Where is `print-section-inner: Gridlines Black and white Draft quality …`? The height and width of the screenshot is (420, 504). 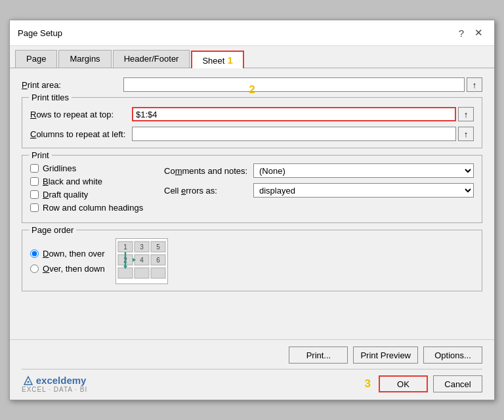
print-section-inner: Gridlines Black and white Draft quality … is located at coordinates (252, 190).